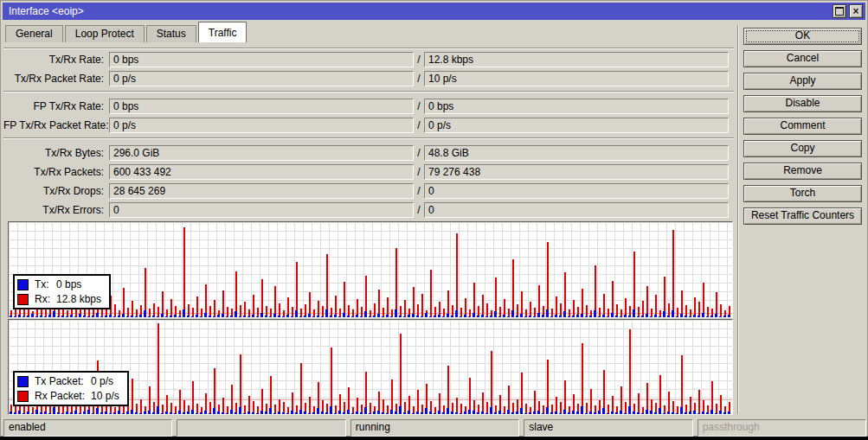 The width and height of the screenshot is (868, 440). I want to click on field-row-tx-rx-packets: Tx/Rx Packets:600 433 492/79 276 438, so click(369, 172).